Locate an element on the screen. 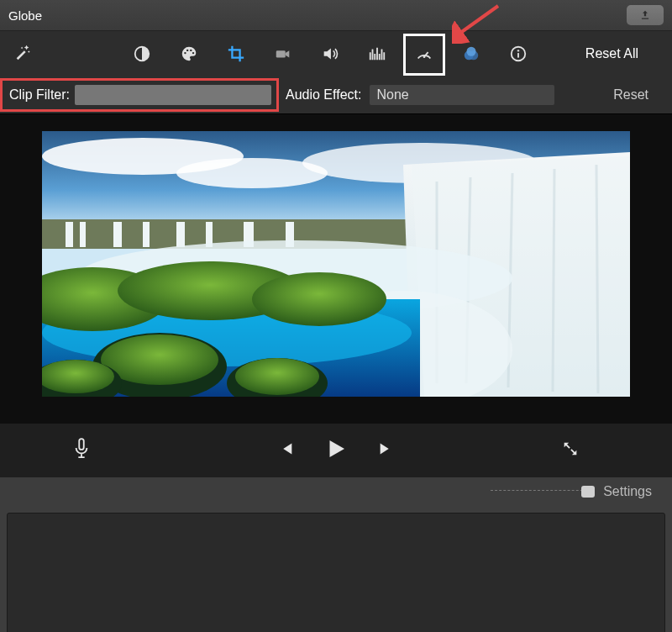 This screenshot has height=632, width=672. play-button is located at coordinates (336, 450).